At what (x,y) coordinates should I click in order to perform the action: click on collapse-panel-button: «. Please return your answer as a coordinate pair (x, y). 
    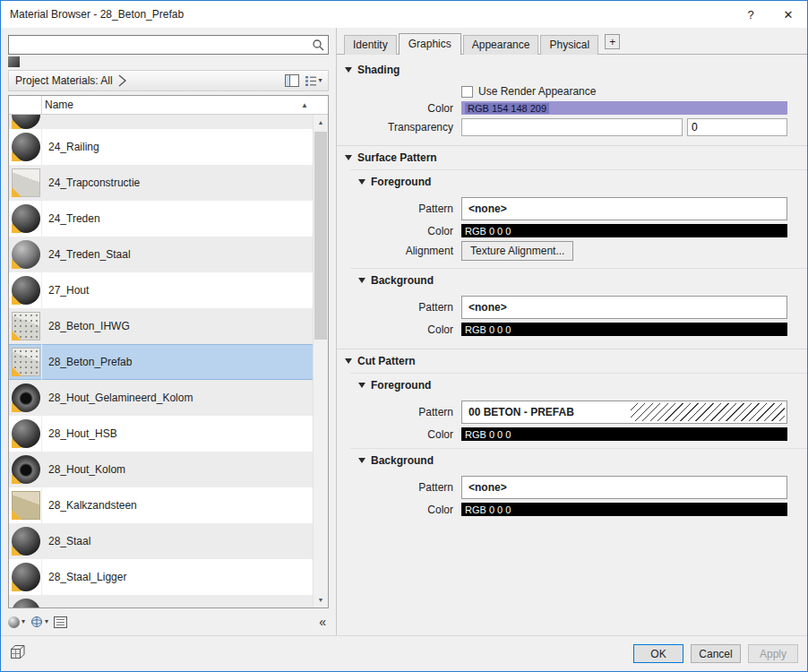
    Looking at the image, I should click on (324, 622).